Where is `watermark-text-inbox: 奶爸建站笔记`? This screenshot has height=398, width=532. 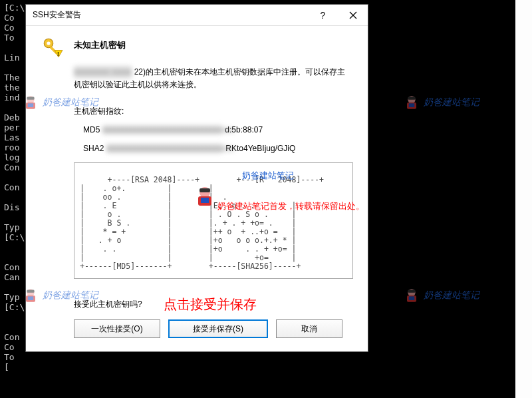 watermark-text-inbox: 奶爸建站笔记 is located at coordinates (268, 176).